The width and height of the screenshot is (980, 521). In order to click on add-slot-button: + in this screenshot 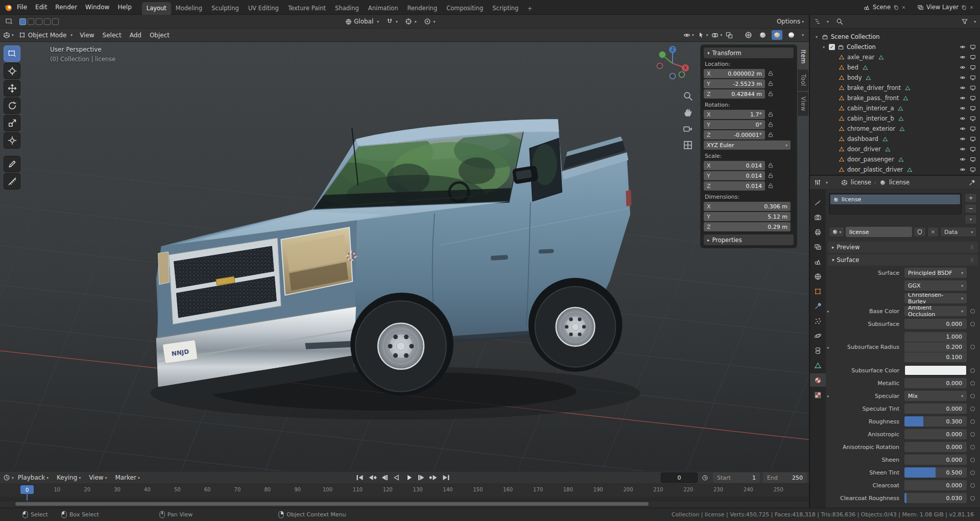, I will do `click(971, 198)`.